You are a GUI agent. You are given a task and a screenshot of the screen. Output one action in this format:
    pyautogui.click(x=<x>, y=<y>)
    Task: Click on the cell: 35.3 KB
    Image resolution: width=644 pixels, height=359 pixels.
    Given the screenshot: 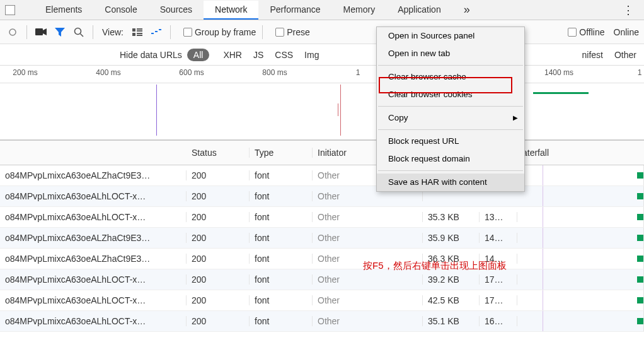 What is the action you would take?
    pyautogui.click(x=451, y=217)
    